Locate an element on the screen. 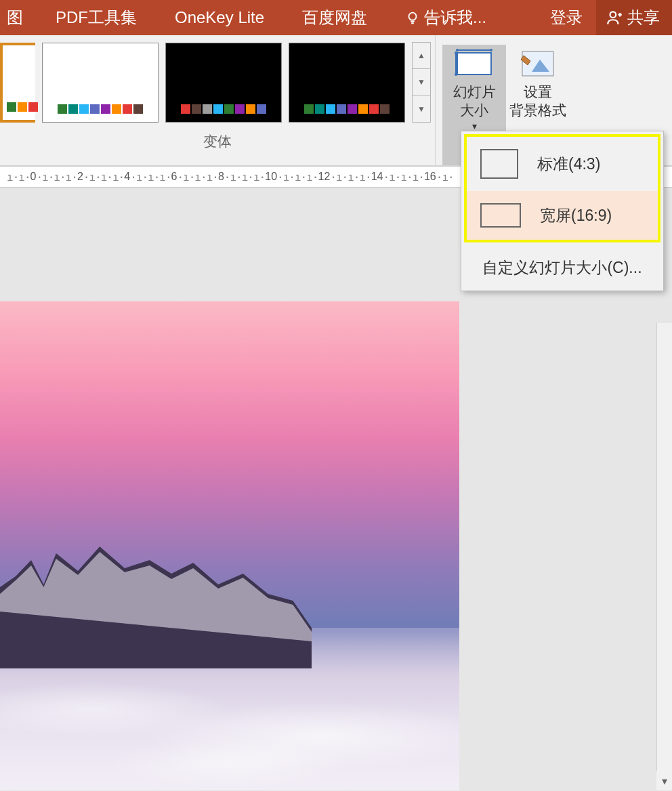 The width and height of the screenshot is (672, 791). slide-size-label: 幻灯片 大小 is located at coordinates (474, 102).